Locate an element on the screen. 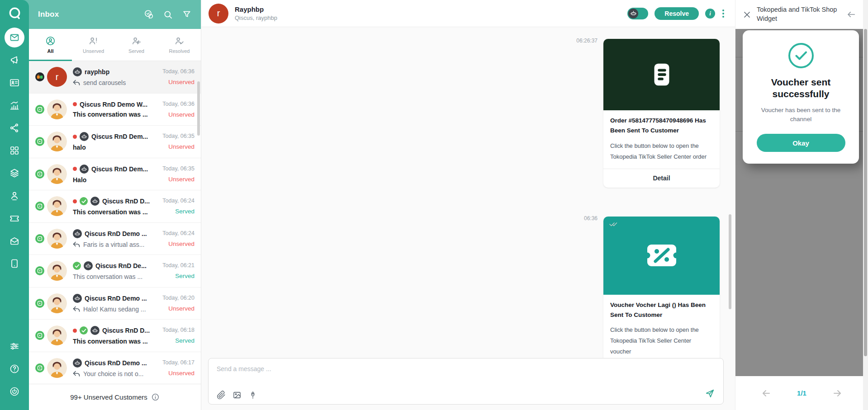 The image size is (868, 410). conversation-meta: Today, 06:35 Unserved is located at coordinates (178, 174).